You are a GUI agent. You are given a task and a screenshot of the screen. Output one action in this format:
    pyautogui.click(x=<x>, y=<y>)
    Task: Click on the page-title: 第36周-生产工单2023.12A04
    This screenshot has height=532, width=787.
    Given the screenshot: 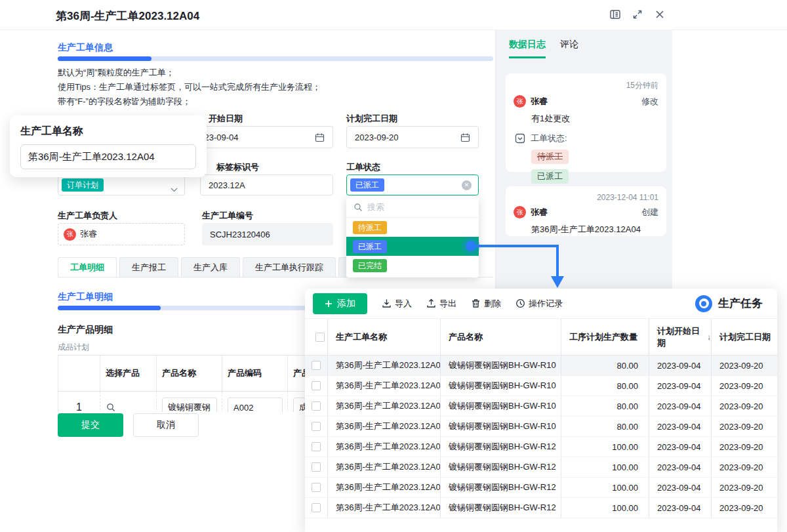 What is the action you would take?
    pyautogui.click(x=127, y=16)
    